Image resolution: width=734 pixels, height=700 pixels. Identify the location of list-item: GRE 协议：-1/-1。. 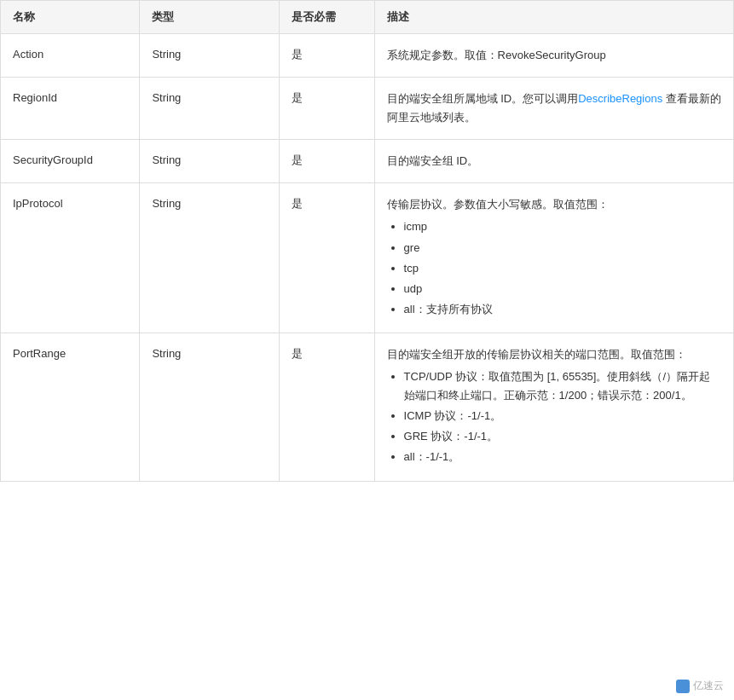
(563, 437).